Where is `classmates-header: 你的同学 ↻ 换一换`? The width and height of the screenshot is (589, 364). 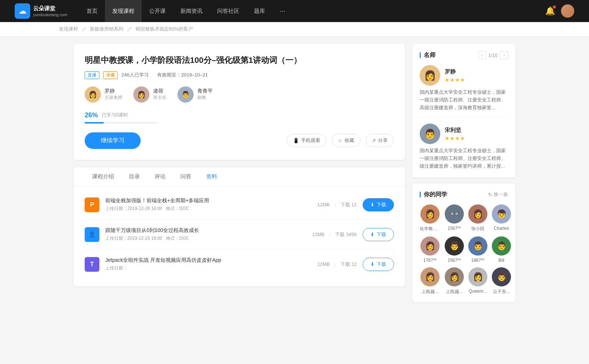 classmates-header: 你的同学 ↻ 换一换 is located at coordinates (464, 195).